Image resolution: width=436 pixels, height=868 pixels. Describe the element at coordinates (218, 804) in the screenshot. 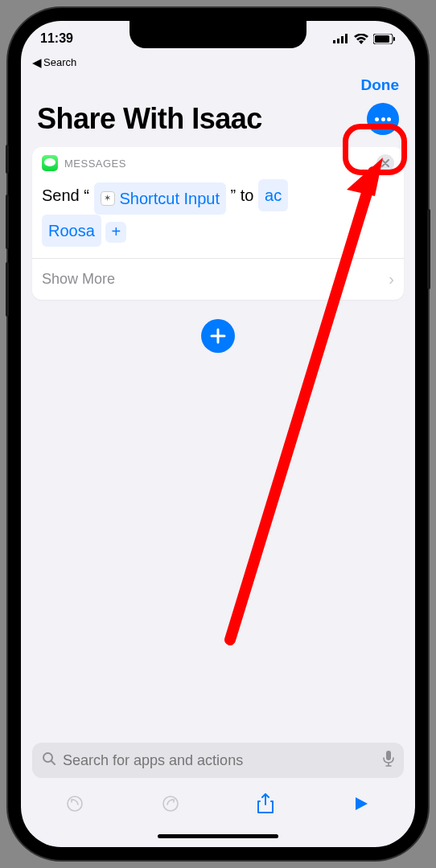

I see `bottom-toolbar` at that location.